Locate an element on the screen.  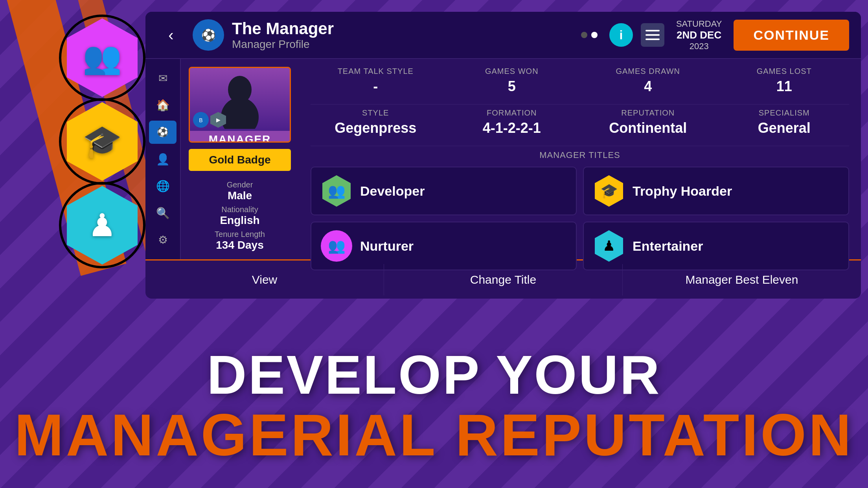
trophy-hoarder-icon: 🎓 is located at coordinates (609, 191).